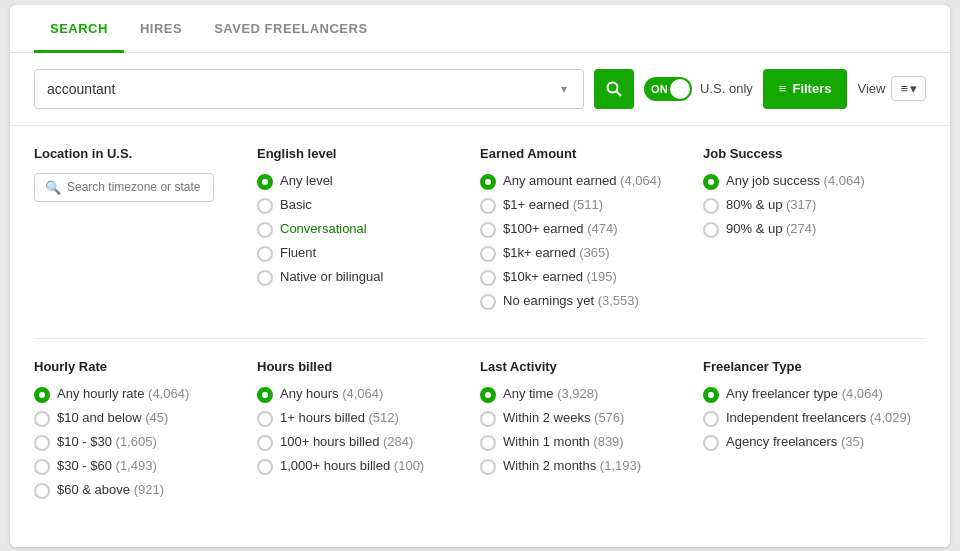  Describe the element at coordinates (161, 29) in the screenshot. I see `tab-hires: HIRES` at that location.